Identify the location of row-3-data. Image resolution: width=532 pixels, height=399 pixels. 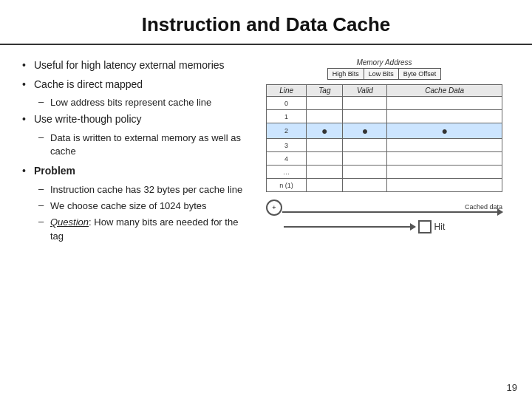
(445, 146).